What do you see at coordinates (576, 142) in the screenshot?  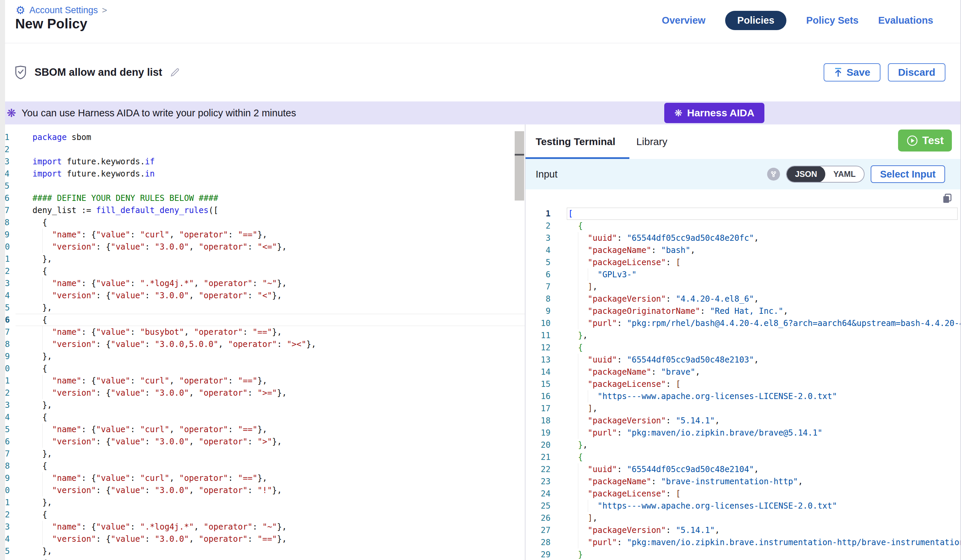 I see `tab-testing-terminal: Testing Terminal` at bounding box center [576, 142].